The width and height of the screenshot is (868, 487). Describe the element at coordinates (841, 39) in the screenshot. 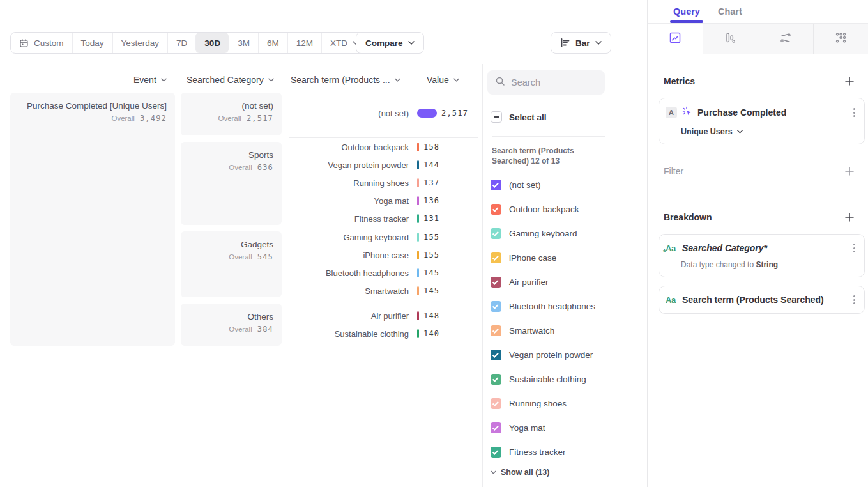

I see `tab-retention` at that location.